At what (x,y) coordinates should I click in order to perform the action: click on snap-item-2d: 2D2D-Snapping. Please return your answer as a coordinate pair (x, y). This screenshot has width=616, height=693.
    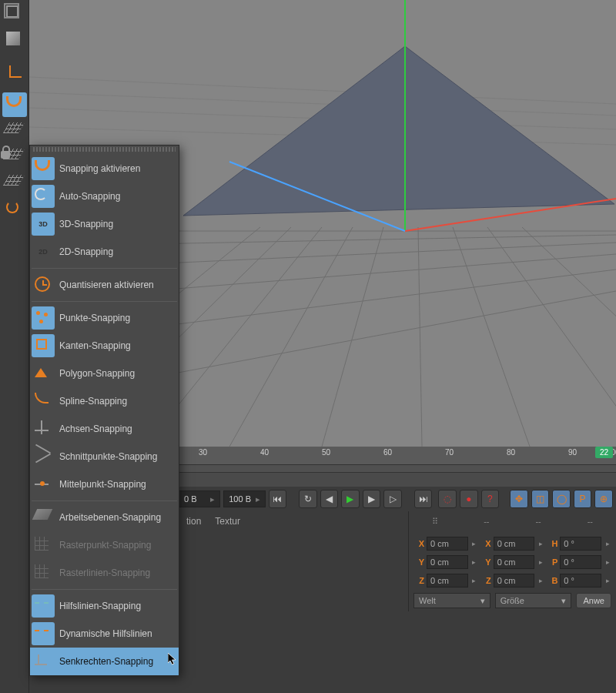
    Looking at the image, I should click on (105, 252).